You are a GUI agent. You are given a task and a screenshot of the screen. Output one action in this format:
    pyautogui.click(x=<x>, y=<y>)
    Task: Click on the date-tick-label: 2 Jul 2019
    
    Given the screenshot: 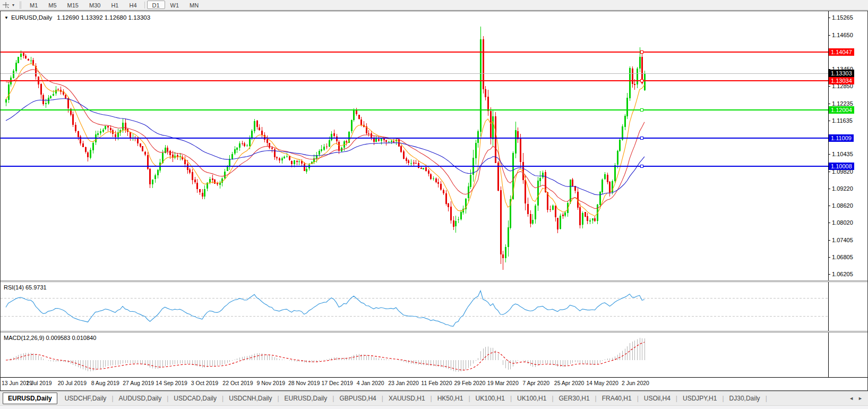 What is the action you would take?
    pyautogui.click(x=39, y=383)
    